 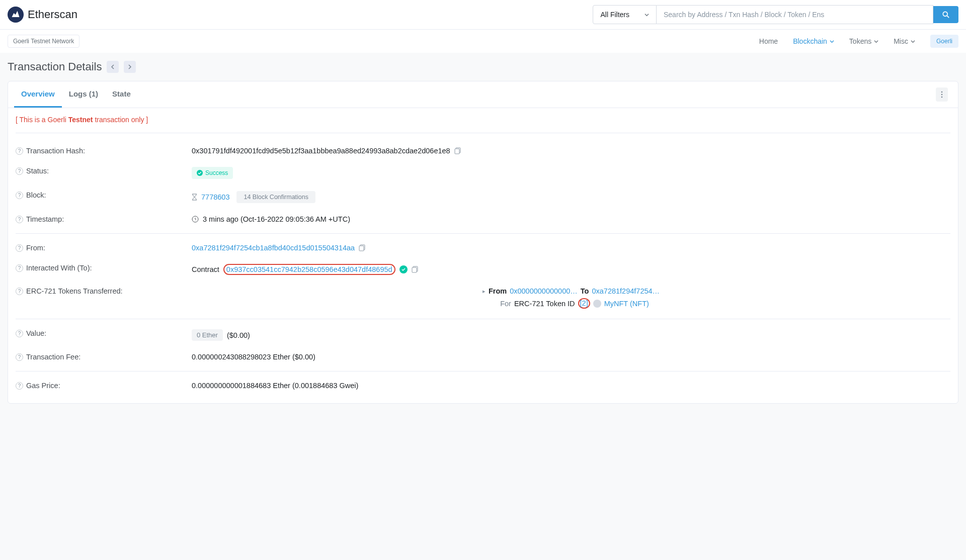 I want to click on nav-tokens: Tokens, so click(x=864, y=41).